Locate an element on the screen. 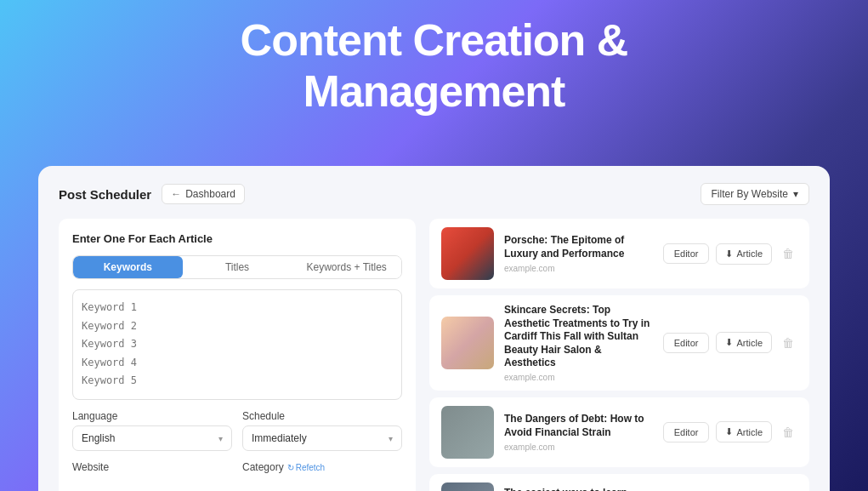 This screenshot has width=868, height=491. website-group: Website is located at coordinates (152, 467).